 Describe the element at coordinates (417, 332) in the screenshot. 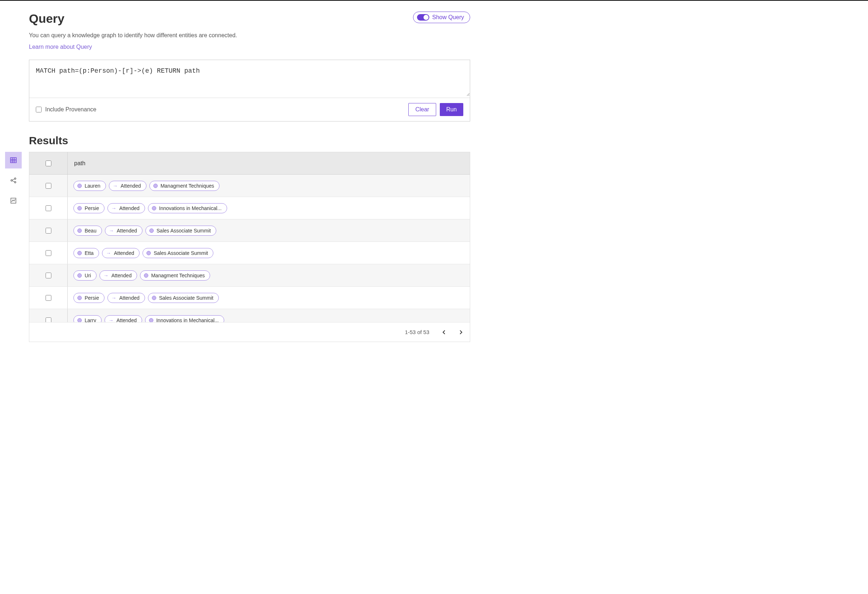

I see `pager-range: 1-53 of 53` at that location.